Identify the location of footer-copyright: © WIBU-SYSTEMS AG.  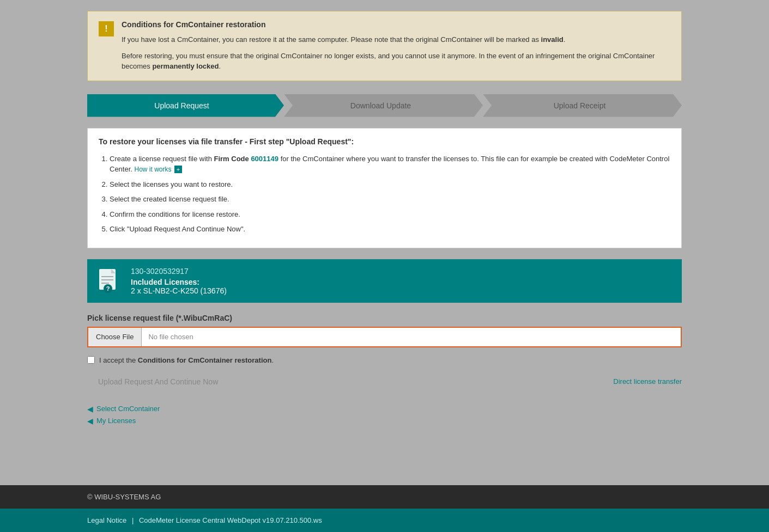
(385, 497).